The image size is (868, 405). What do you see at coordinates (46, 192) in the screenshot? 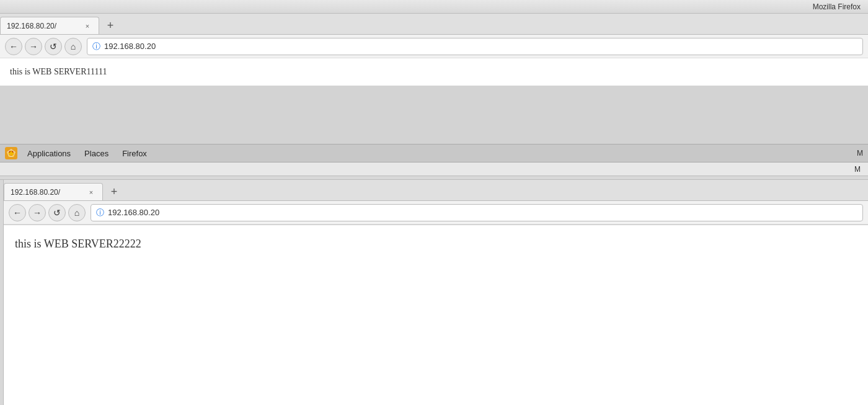
I see `window2-tab-title: 192.168.80.20/` at bounding box center [46, 192].